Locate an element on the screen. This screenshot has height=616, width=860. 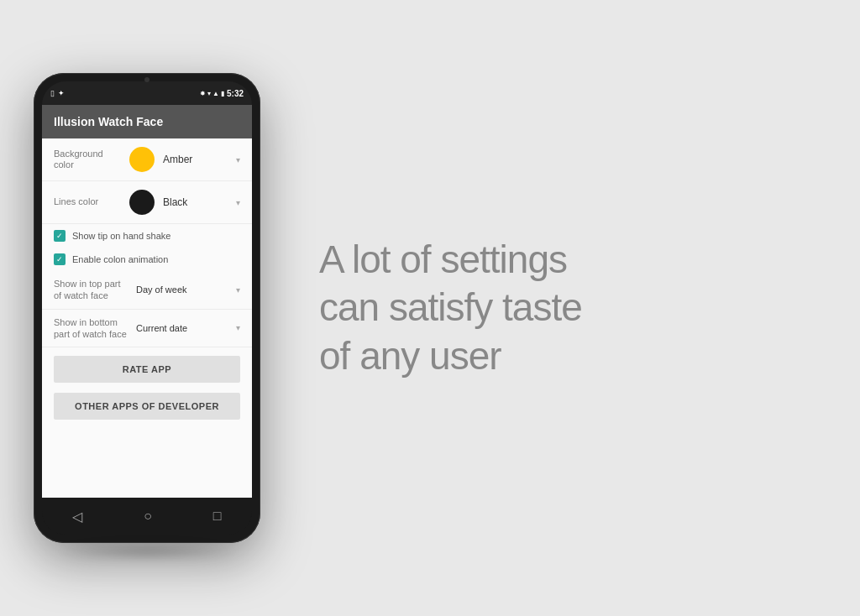
top-part-setting: Show in top part of watch face Day of we… is located at coordinates (147, 290).